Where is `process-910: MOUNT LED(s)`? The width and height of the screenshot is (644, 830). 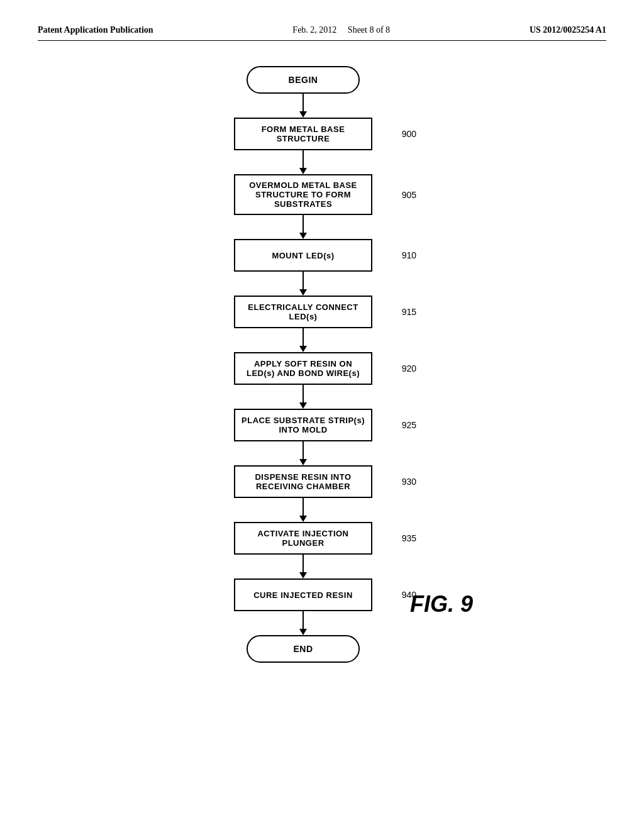 process-910: MOUNT LED(s) is located at coordinates (303, 255).